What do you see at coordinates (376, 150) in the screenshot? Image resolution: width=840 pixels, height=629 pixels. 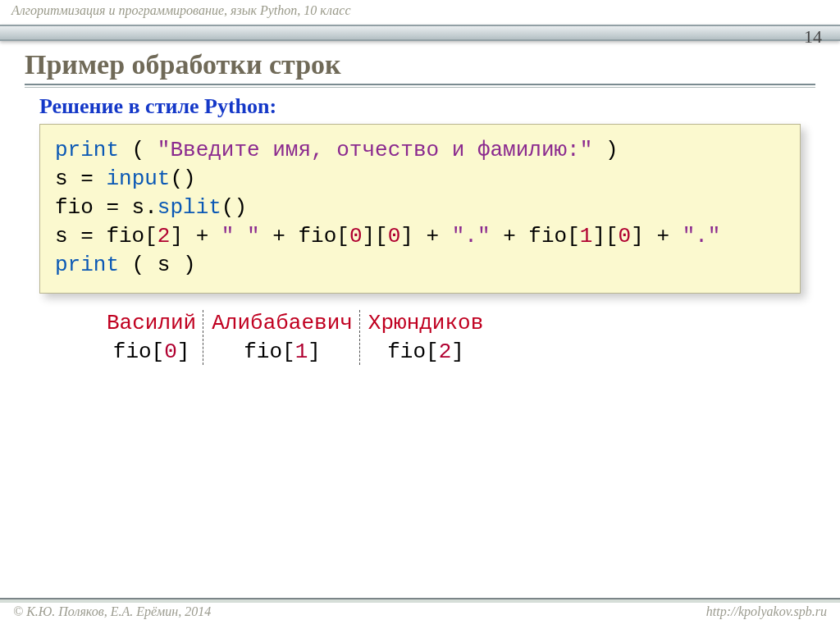 I see `code-string: "Введите имя, отчество и фамилию:"` at bounding box center [376, 150].